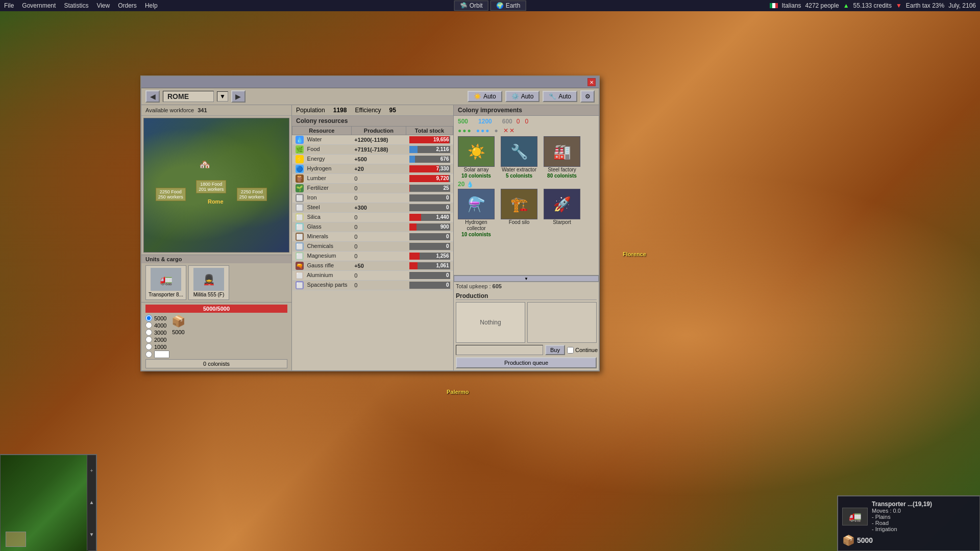 Image resolution: width=980 pixels, height=551 pixels. Describe the element at coordinates (774, 6) in the screenshot. I see `italy-flag-icon` at that location.